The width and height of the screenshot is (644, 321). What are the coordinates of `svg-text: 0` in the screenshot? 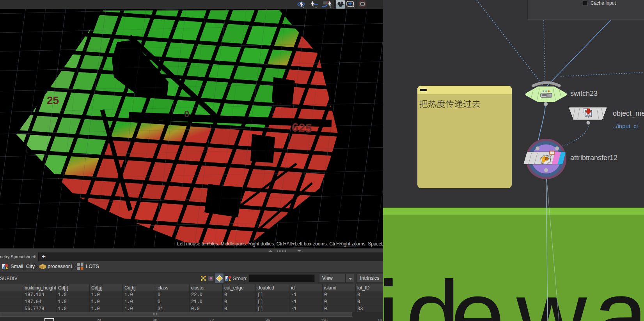 It's located at (186, 114).